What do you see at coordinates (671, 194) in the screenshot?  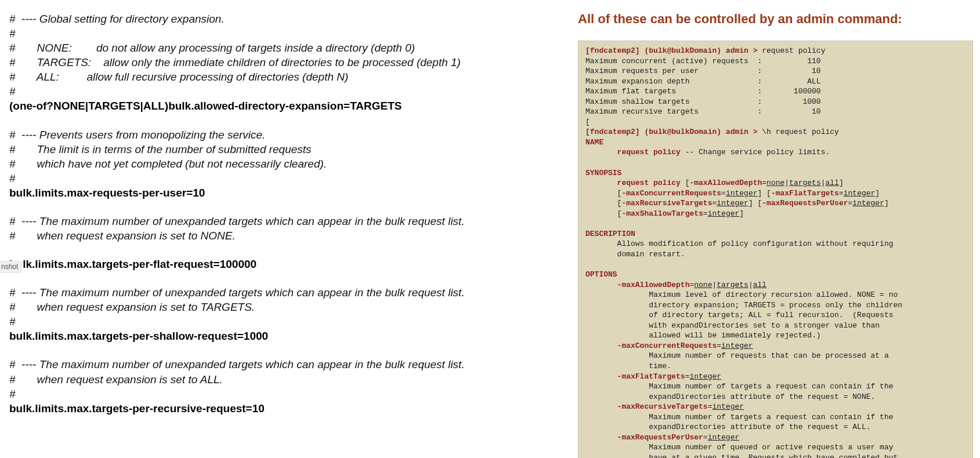 I see `opt: -maxConcurrentRequests` at bounding box center [671, 194].